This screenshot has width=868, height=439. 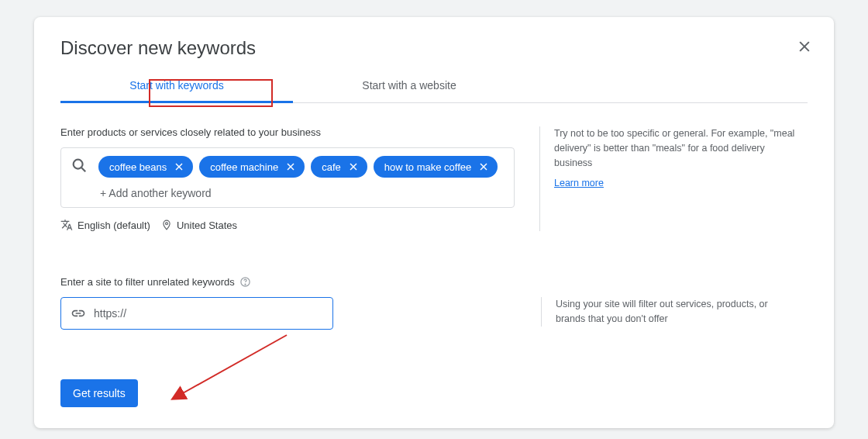 What do you see at coordinates (434, 87) in the screenshot?
I see `tabs: Start with keywords Start with a website` at bounding box center [434, 87].